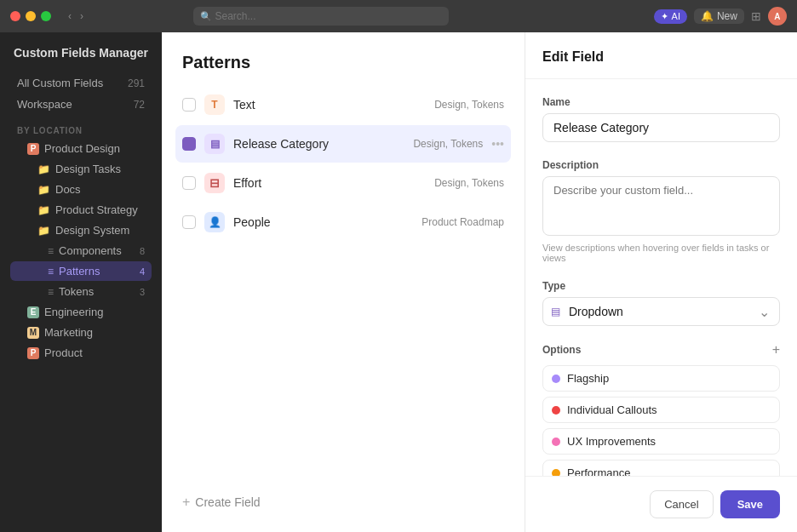 The width and height of the screenshot is (797, 532). What do you see at coordinates (588, 378) in the screenshot?
I see `option-label-flagship: Flagship` at bounding box center [588, 378].